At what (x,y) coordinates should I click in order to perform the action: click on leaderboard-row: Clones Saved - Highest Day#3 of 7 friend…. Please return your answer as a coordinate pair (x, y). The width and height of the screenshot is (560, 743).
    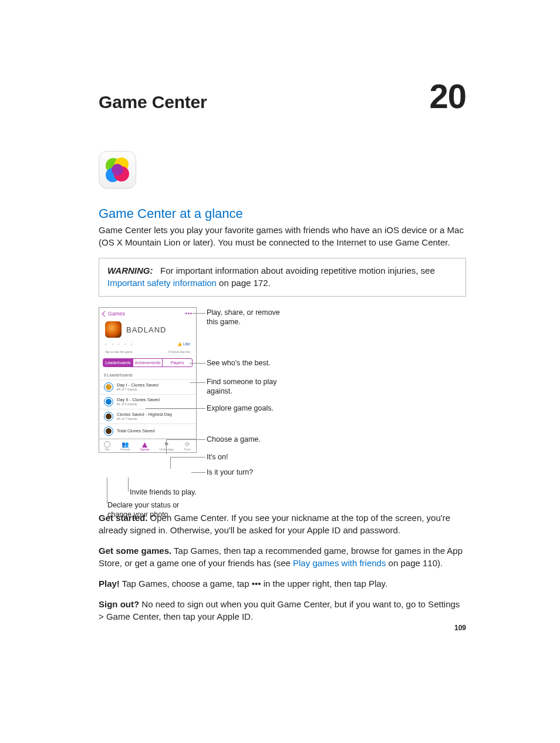
    Looking at the image, I should click on (148, 416).